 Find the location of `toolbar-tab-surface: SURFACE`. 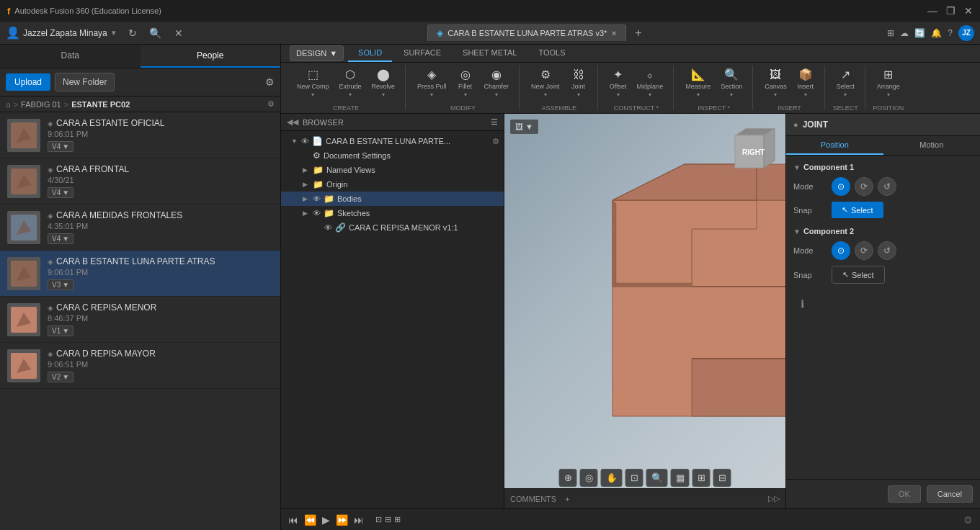

toolbar-tab-surface: SURFACE is located at coordinates (422, 53).